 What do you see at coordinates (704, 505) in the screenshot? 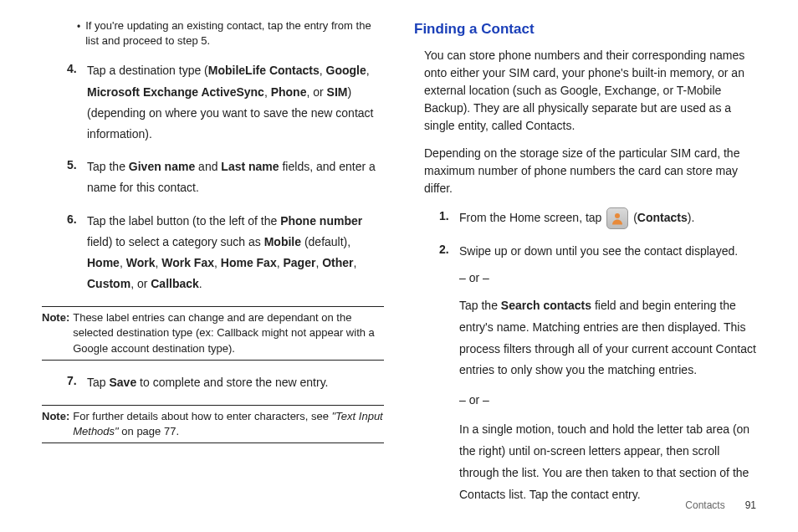
I see `footer-section: Contacts` at bounding box center [704, 505].